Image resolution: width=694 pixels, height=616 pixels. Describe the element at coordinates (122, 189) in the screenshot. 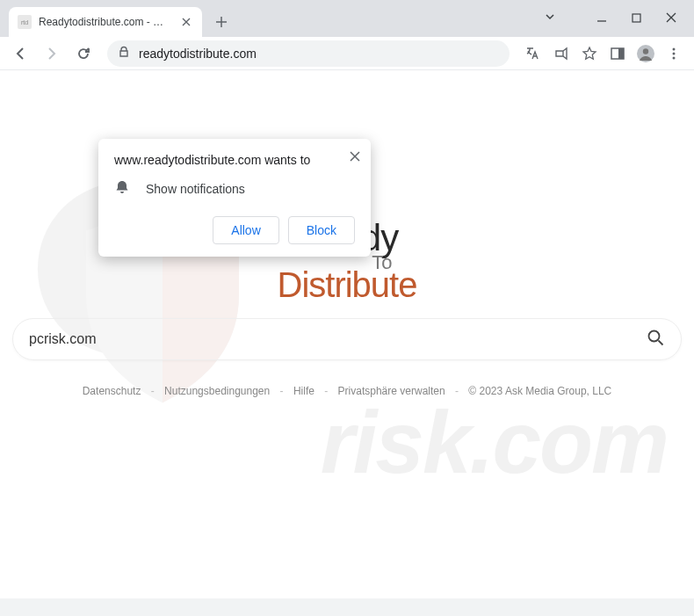

I see `bell-icon` at that location.